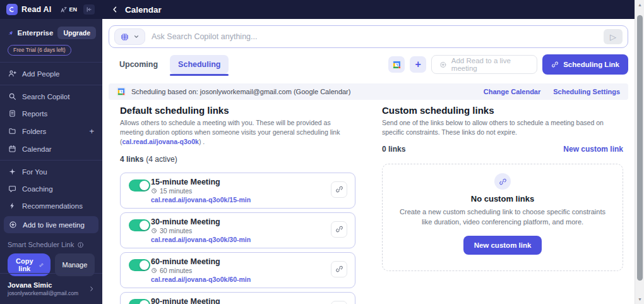 This screenshot has width=644, height=304. I want to click on meeting-url: cal.read.ai/jovana-q3o0k/60-min, so click(239, 279).